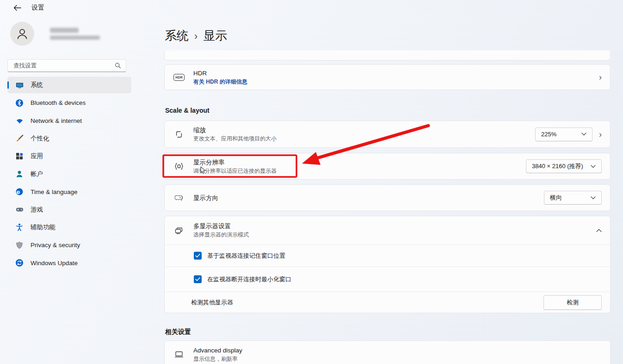 Image resolution: width=623 pixels, height=364 pixels. I want to click on sidebar-item-label: Time & language, so click(54, 192).